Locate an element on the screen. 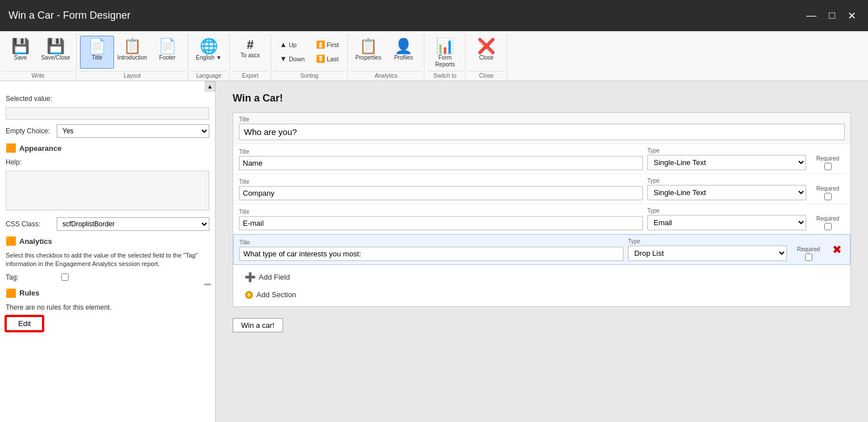 The width and height of the screenshot is (868, 422). sorting-group-label: Sorting is located at coordinates (309, 76).